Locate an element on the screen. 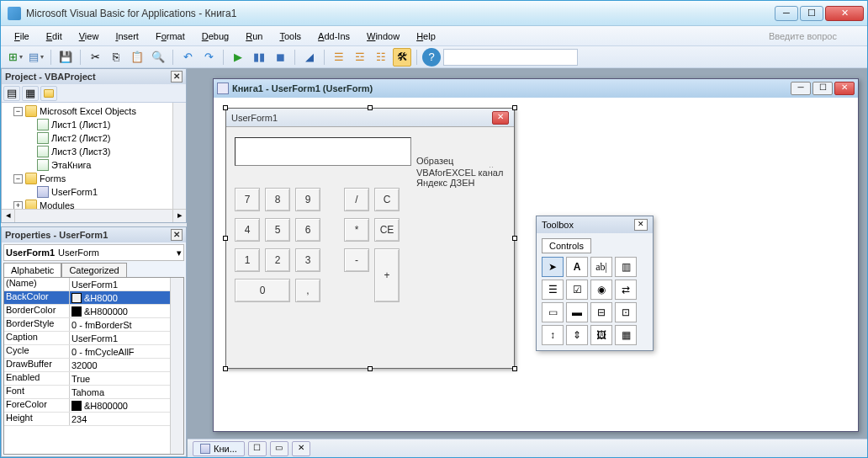 This screenshot has width=868, height=458. properties-object-combo: UserForm1 UserForm ▾ is located at coordinates (94, 253).